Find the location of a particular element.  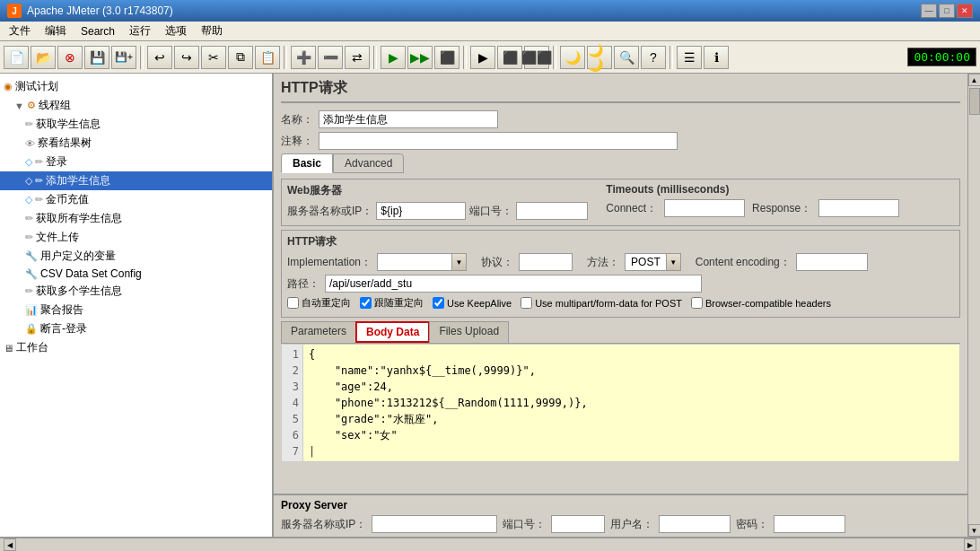

save-button: 💾 is located at coordinates (97, 57).